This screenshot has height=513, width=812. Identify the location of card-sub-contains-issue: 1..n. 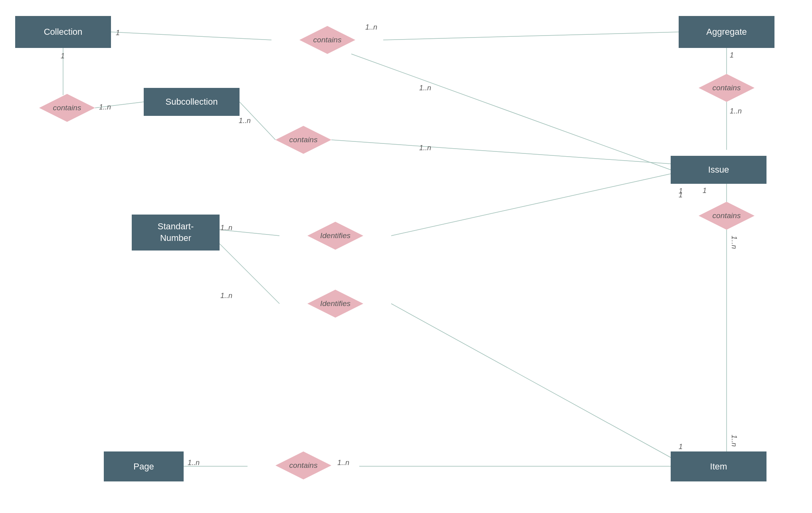
(425, 148).